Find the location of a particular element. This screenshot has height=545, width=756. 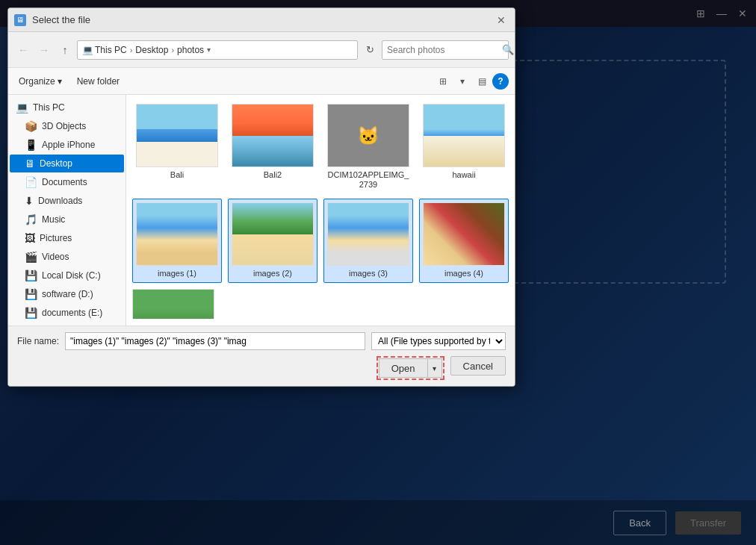

help-button: ? is located at coordinates (501, 81).